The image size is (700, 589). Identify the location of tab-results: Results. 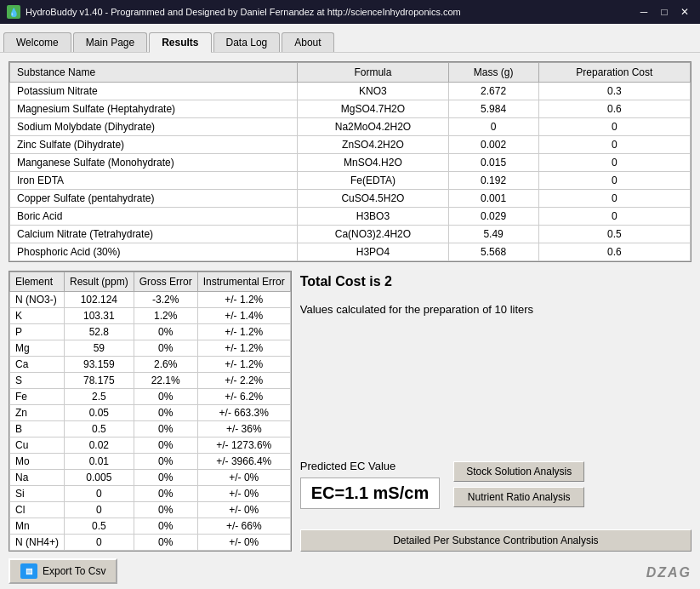
(180, 43).